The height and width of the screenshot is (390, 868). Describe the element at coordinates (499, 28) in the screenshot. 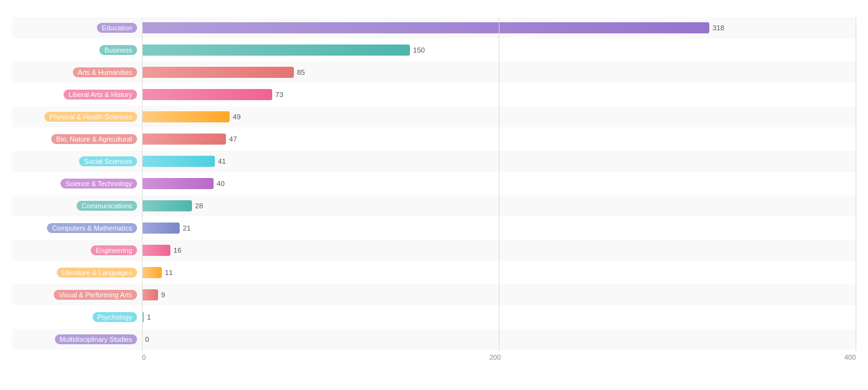

I see `bar-track: 318` at that location.